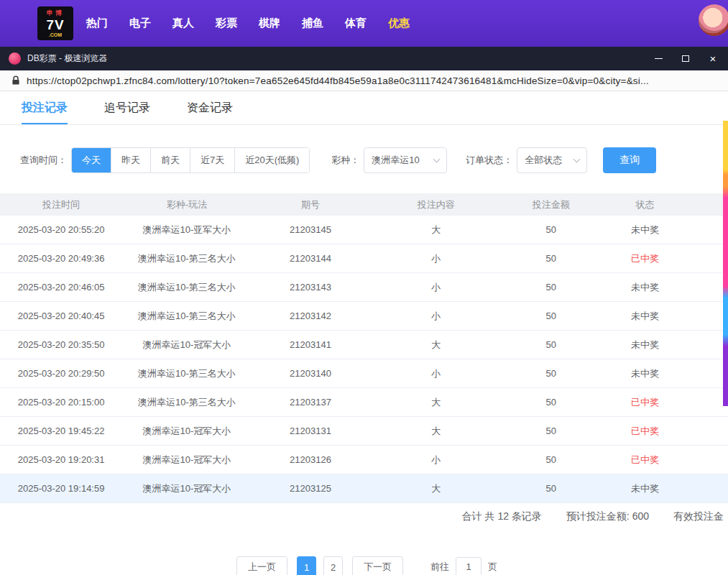 Image resolution: width=728 pixels, height=575 pixels. I want to click on time-option-yesterday: 昨天, so click(131, 160).